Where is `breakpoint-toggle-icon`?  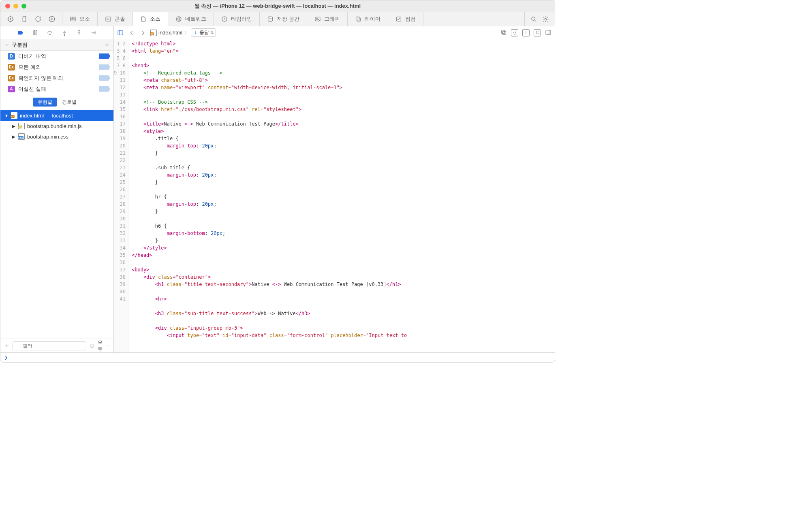 breakpoint-toggle-icon is located at coordinates (21, 33).